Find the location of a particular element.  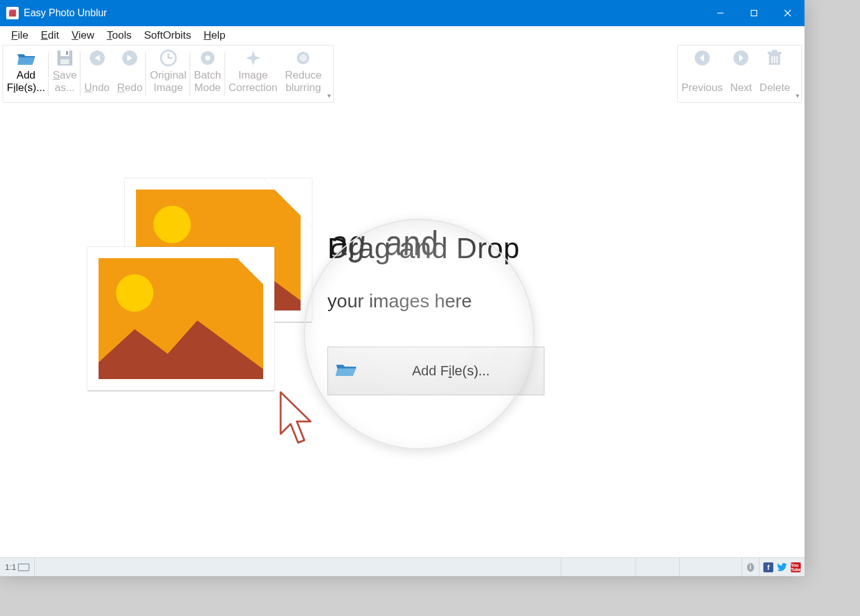

twitter-icon is located at coordinates (782, 567).